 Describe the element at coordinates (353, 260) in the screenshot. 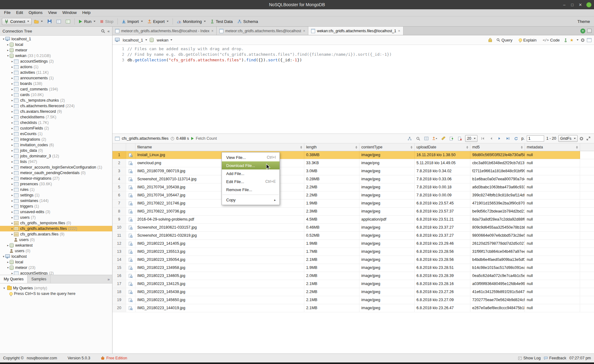

I see `table-row: 14 IMG_20180223_135054.jpg 2.1MB image/j…` at that location.